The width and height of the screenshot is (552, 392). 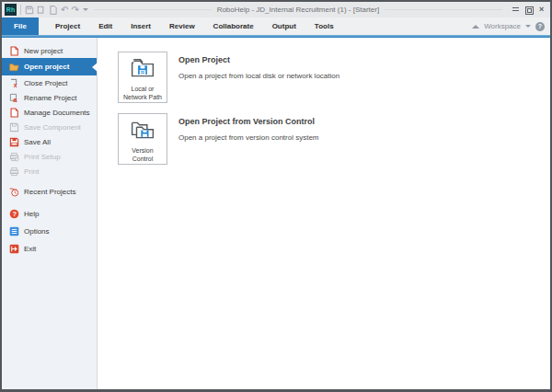 I want to click on redo-icon: ↷, so click(x=75, y=10).